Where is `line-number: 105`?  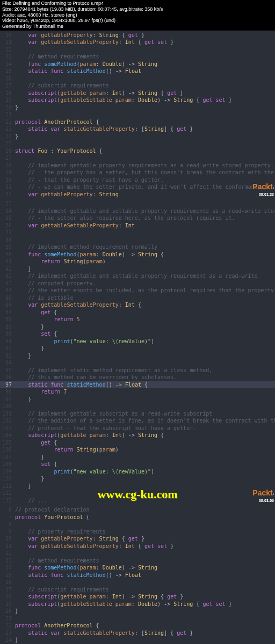
line-number: 105 is located at coordinates (8, 443).